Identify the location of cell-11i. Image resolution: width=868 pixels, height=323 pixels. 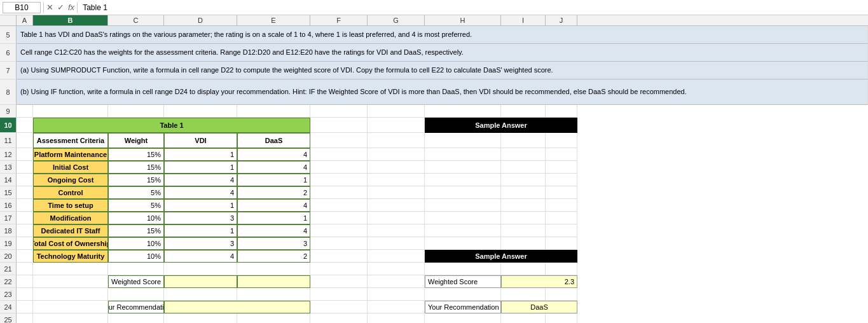
(523, 141).